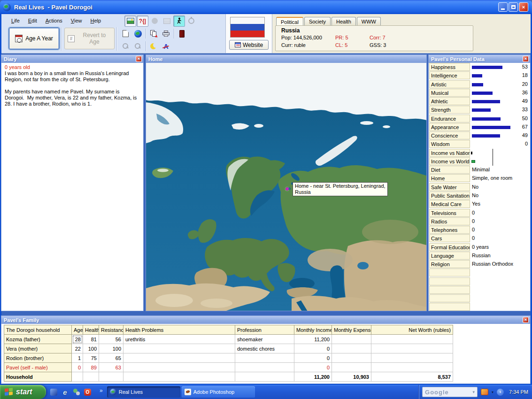 The height and width of the screenshot is (399, 532). I want to click on quicklaunch-opera-button: O, so click(87, 392).